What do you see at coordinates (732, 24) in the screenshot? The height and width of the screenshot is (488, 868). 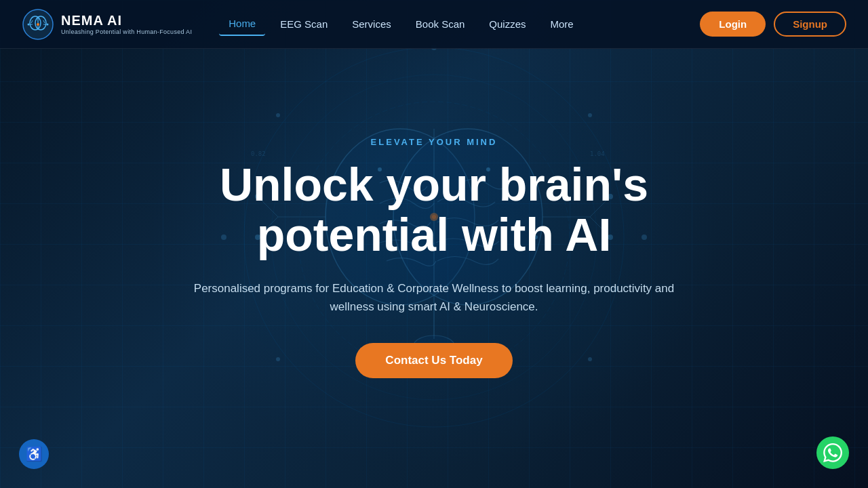 I see `login-button: Login` at bounding box center [732, 24].